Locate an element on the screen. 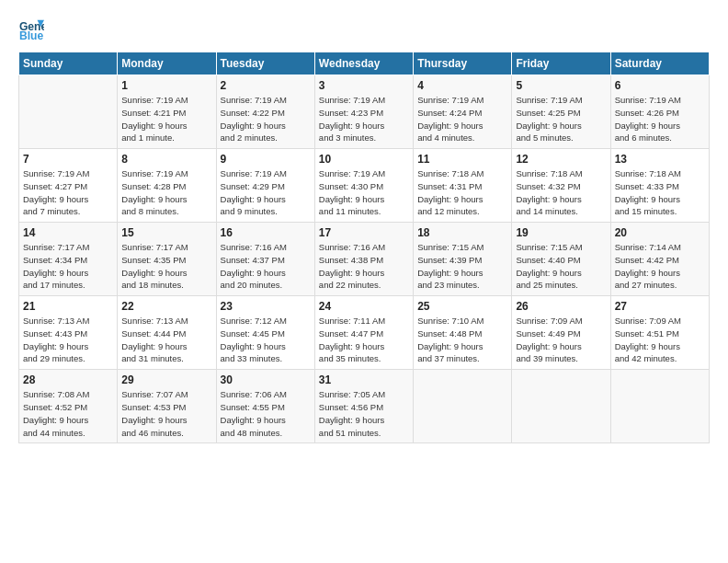 This screenshot has width=728, height=563. day-info: Sunrise: 7:06 AMSunset: 4:55 PMDaylight:… is located at coordinates (266, 414).